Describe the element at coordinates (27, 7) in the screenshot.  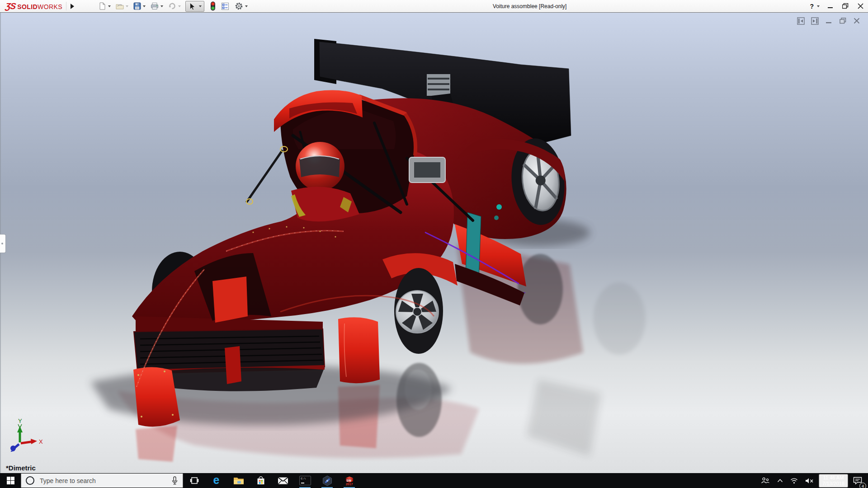
I see `solidworks-logo-text-bold: SOLID` at that location.